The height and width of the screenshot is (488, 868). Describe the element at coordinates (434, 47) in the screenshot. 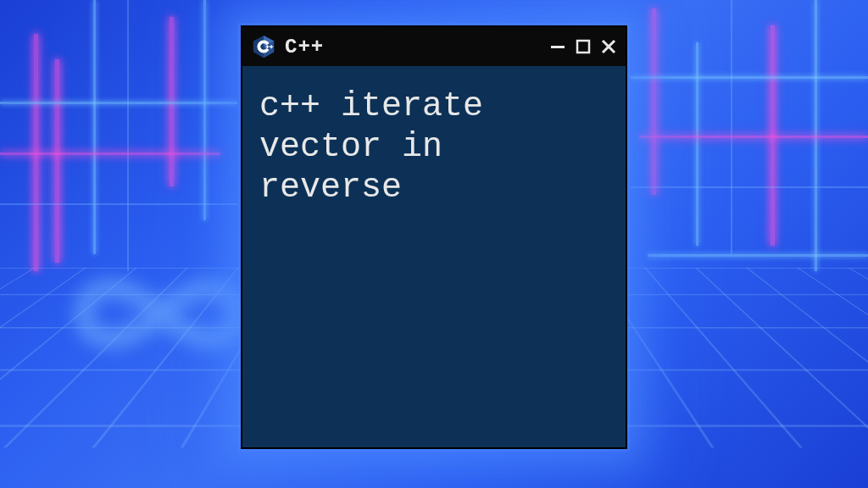

I see `titlebar: C++` at that location.